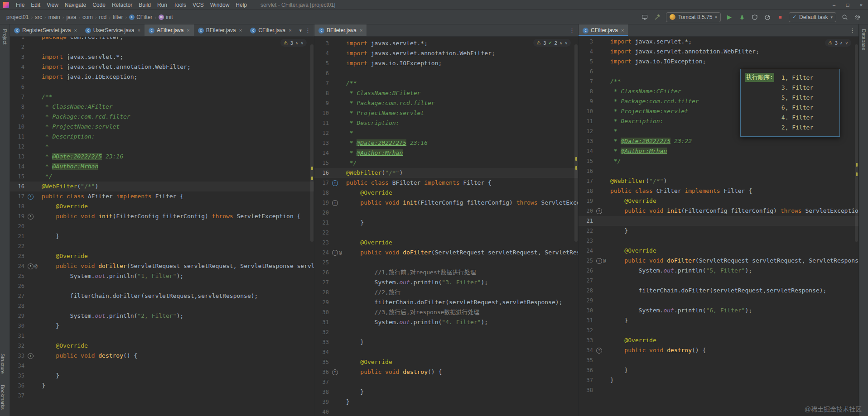 The height and width of the screenshot is (416, 868). I want to click on code-text: public class AFilter implements Filter {, so click(178, 196).